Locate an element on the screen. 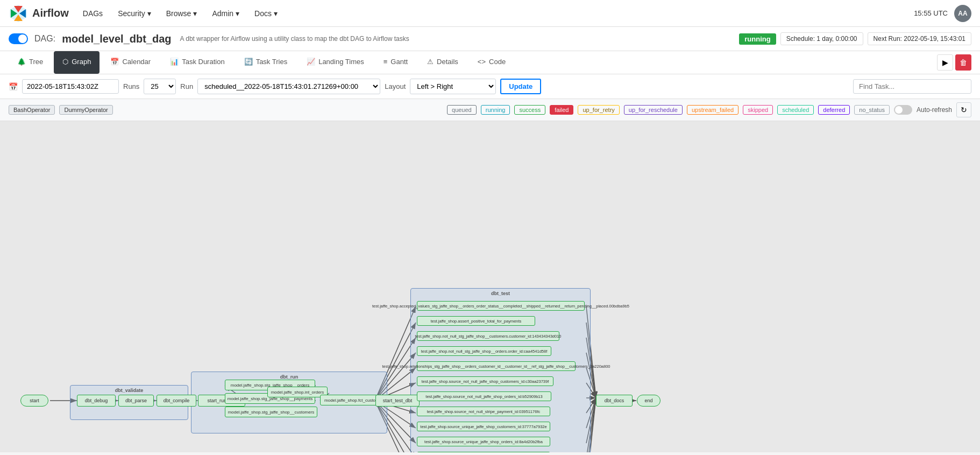 The height and width of the screenshot is (455, 980). dag-status-area: running Schedule: 1 day, 0:00:00 Next Ru… is located at coordinates (855, 39).